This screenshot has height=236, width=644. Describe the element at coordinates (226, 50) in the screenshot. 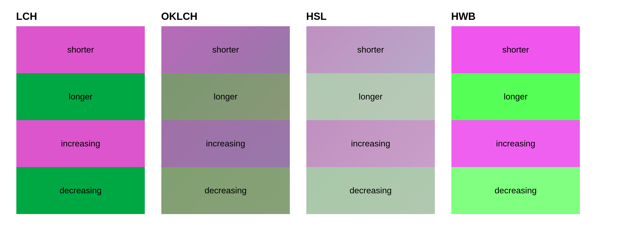

I see `cell-oklch-shorter: shorter` at that location.